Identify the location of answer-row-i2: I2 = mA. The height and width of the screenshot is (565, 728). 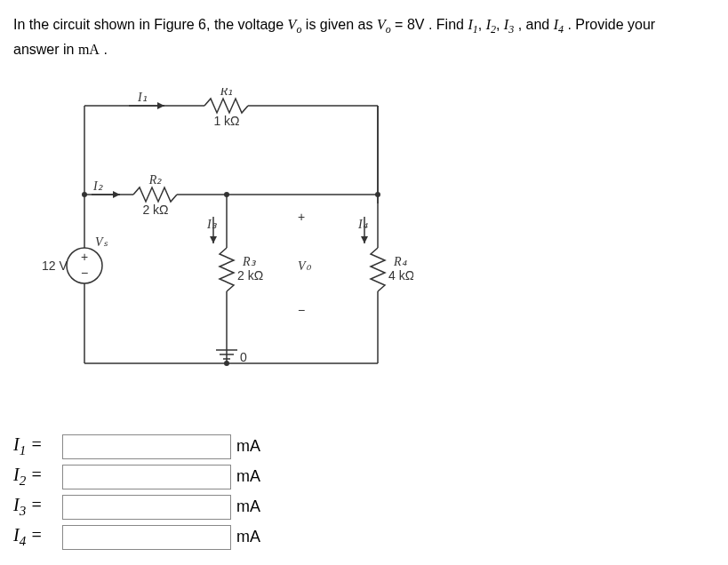
(364, 477).